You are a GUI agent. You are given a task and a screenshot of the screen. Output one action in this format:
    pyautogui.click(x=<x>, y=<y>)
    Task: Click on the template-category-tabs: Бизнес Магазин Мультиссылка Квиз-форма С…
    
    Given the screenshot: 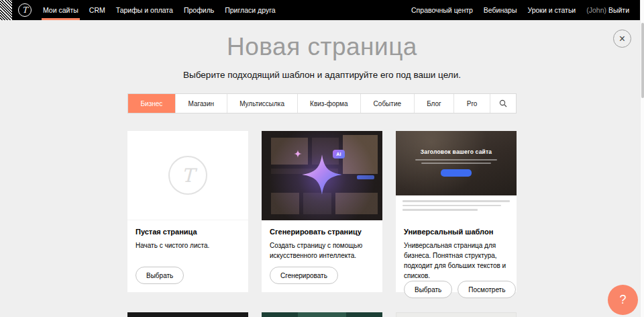 What is the action you would take?
    pyautogui.click(x=322, y=103)
    